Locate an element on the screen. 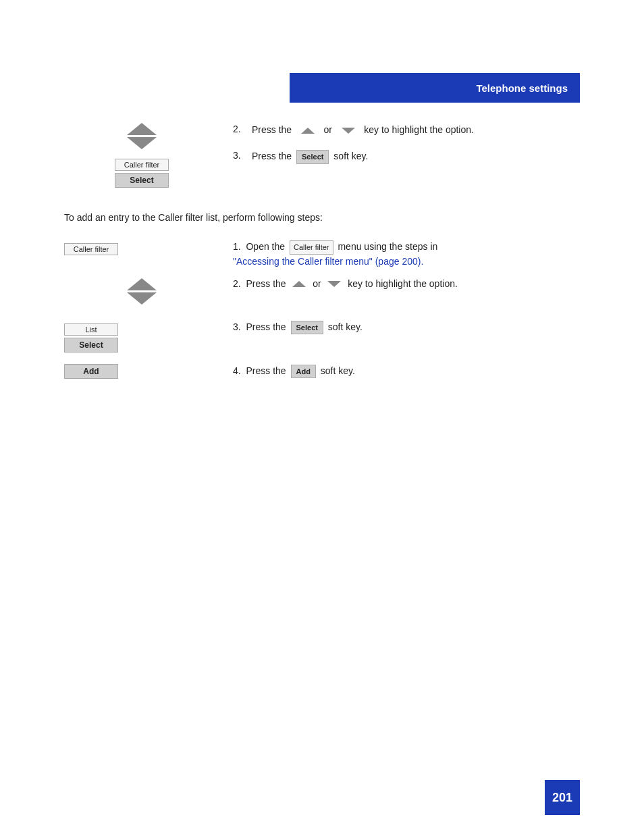 This screenshot has height=834, width=644. section1-right-col: 2. Press the or key to highlight the opt… is located at coordinates (406, 150).